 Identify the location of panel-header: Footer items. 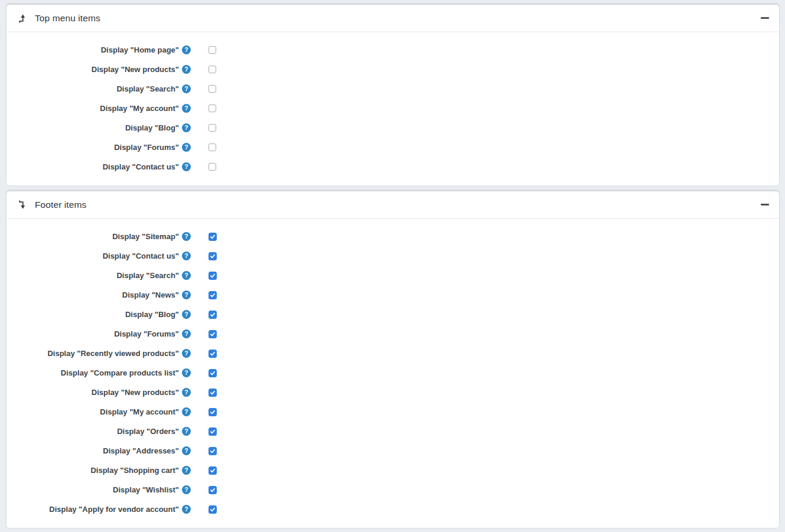
(393, 205).